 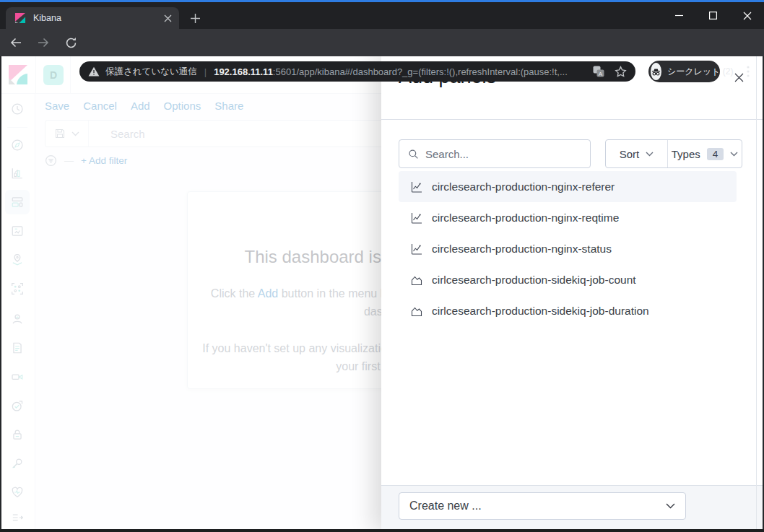 What do you see at coordinates (679, 16) in the screenshot?
I see `minimize-button` at bounding box center [679, 16].